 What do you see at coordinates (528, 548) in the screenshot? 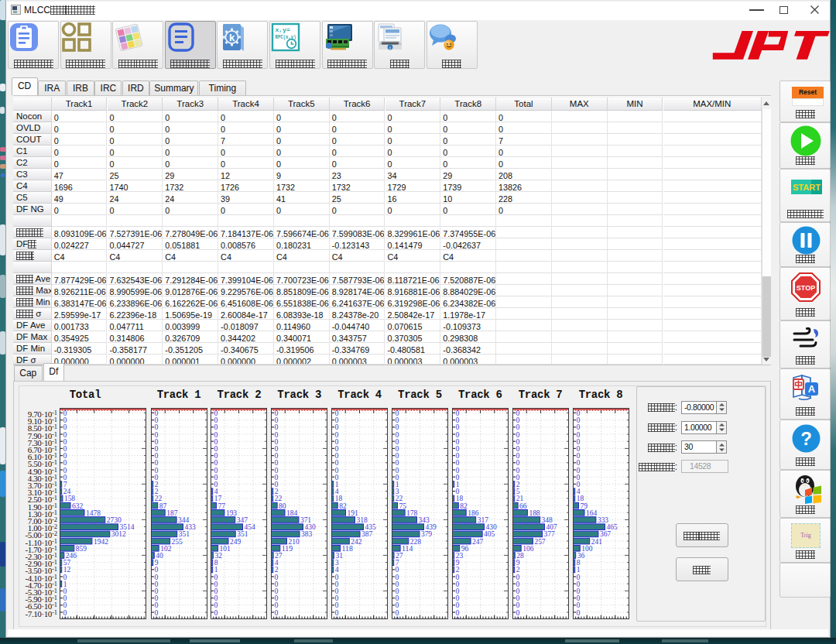
I see `svg-text: 106` at bounding box center [528, 548].